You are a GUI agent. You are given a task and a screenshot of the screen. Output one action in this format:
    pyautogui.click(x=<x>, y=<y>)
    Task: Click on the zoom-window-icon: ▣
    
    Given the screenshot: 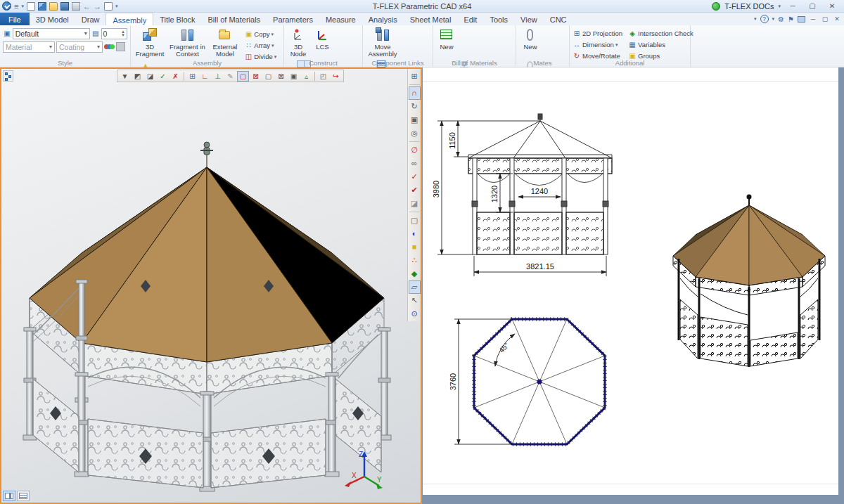 What is the action you would take?
    pyautogui.click(x=415, y=119)
    